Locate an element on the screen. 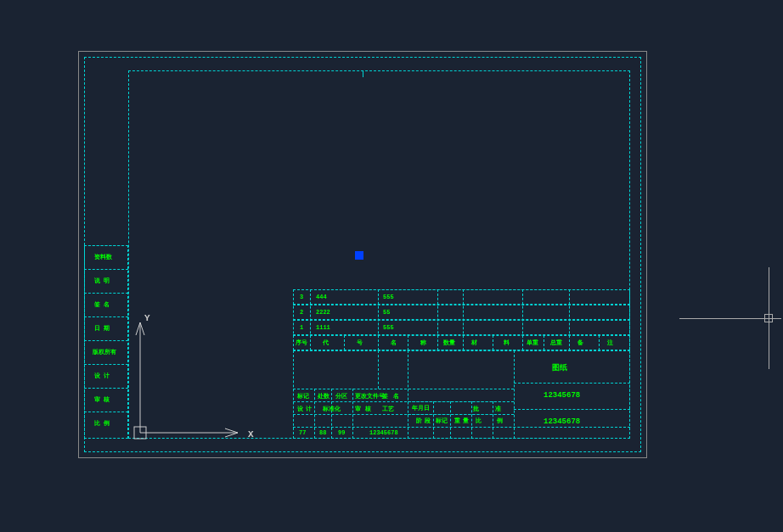  tb-text: 核 is located at coordinates (369, 409).